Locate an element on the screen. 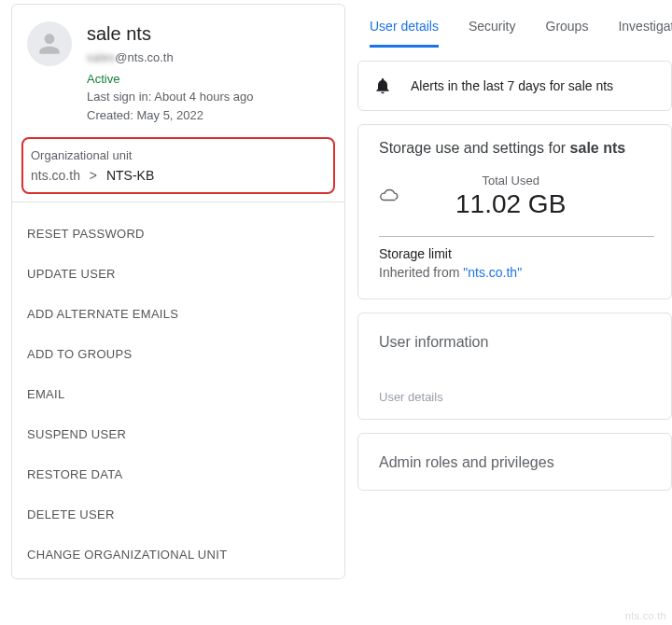 The width and height of the screenshot is (672, 625). created-date: Created: May 5, 2022 is located at coordinates (170, 116).